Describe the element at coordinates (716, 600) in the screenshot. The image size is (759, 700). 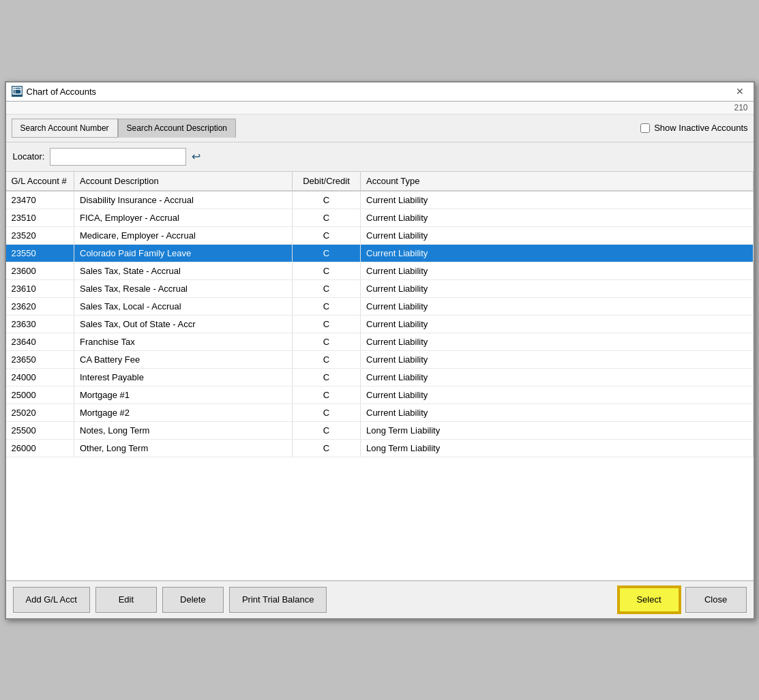
I see `close-button: Close` at that location.